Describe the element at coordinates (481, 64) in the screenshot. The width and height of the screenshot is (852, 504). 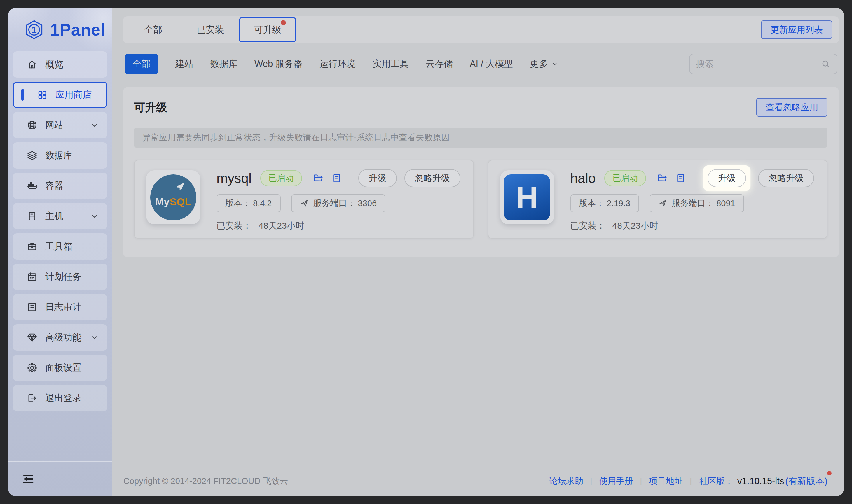
I see `category-filter-row: 全部 建站 数据库 Web 服务器 运行环境 实用工具 云存储 AI / 大模型…` at that location.